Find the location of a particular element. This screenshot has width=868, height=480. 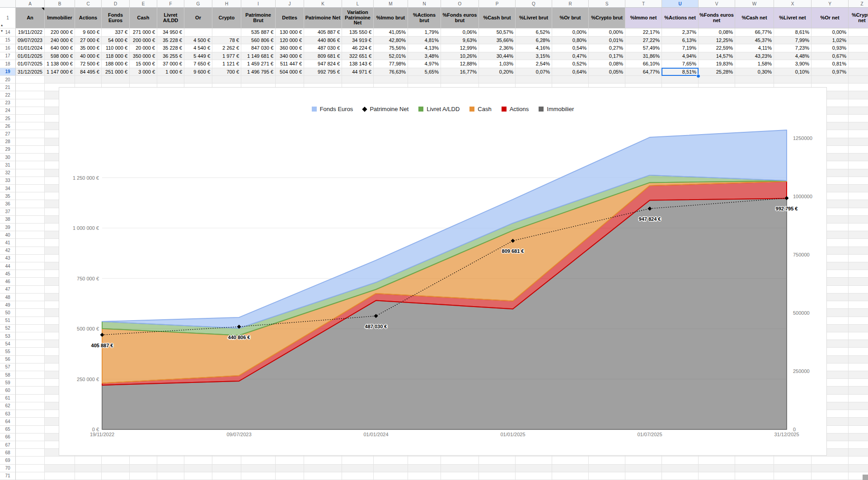

row-number-47: 47 is located at coordinates (8, 290).